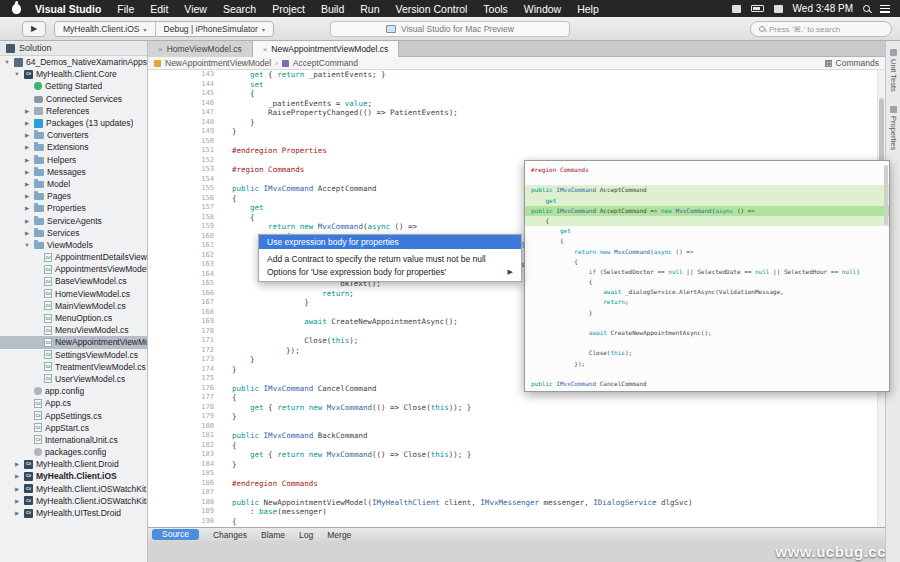 The height and width of the screenshot is (562, 900). What do you see at coordinates (164, 29) in the screenshot?
I see `build-configuration-selector: MyHealth.Client.iOS ▾ Debug | iPhoneSimu…` at bounding box center [164, 29].